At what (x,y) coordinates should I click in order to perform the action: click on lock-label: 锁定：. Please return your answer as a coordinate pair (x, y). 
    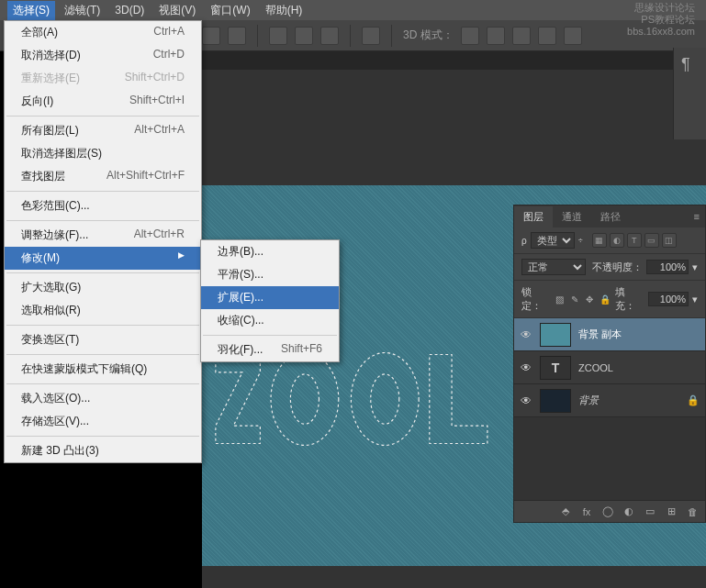
    Looking at the image, I should click on (536, 299).